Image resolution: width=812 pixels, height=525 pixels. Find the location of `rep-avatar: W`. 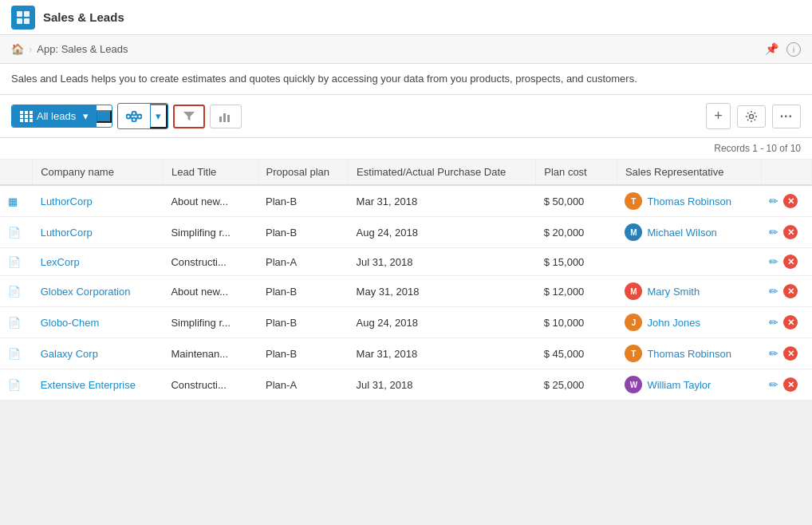

rep-avatar: W is located at coordinates (633, 385).